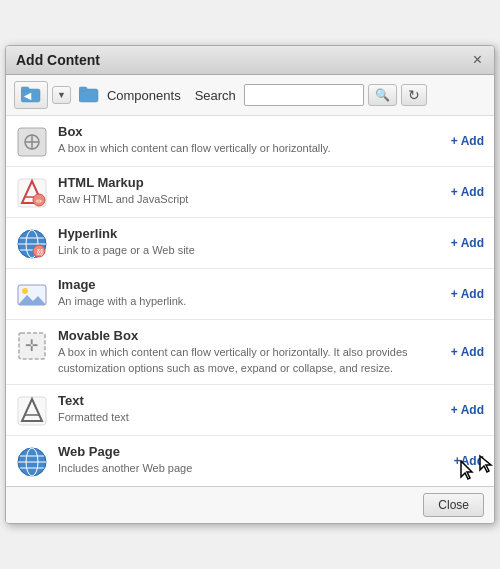 The image size is (500, 569). I want to click on list-item: ✛ Movable Box A box in which content can…, so click(250, 352).